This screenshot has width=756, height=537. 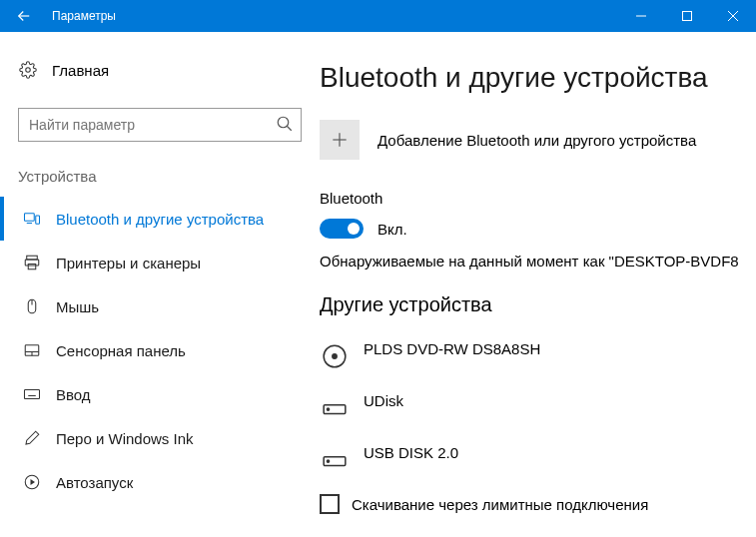 What do you see at coordinates (128, 264) in the screenshot?
I see `nav-label: Принтеры и сканеры` at bounding box center [128, 264].